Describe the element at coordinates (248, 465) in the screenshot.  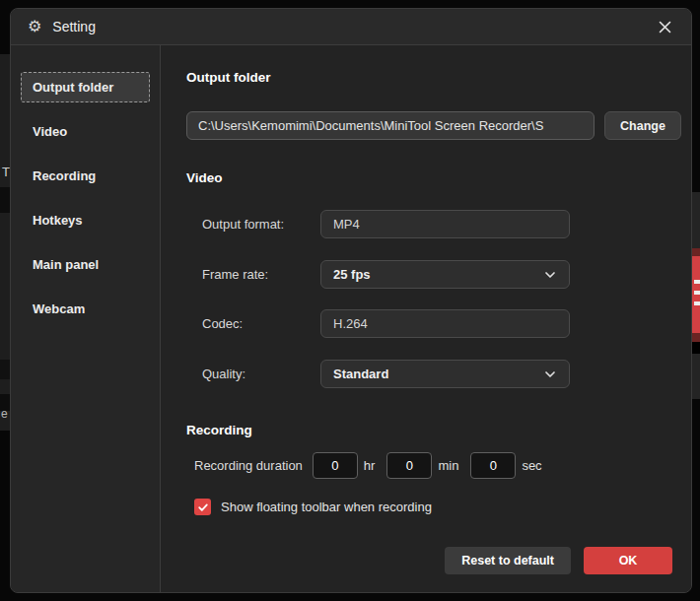
I see `recording-duration-label: Recording duration` at that location.